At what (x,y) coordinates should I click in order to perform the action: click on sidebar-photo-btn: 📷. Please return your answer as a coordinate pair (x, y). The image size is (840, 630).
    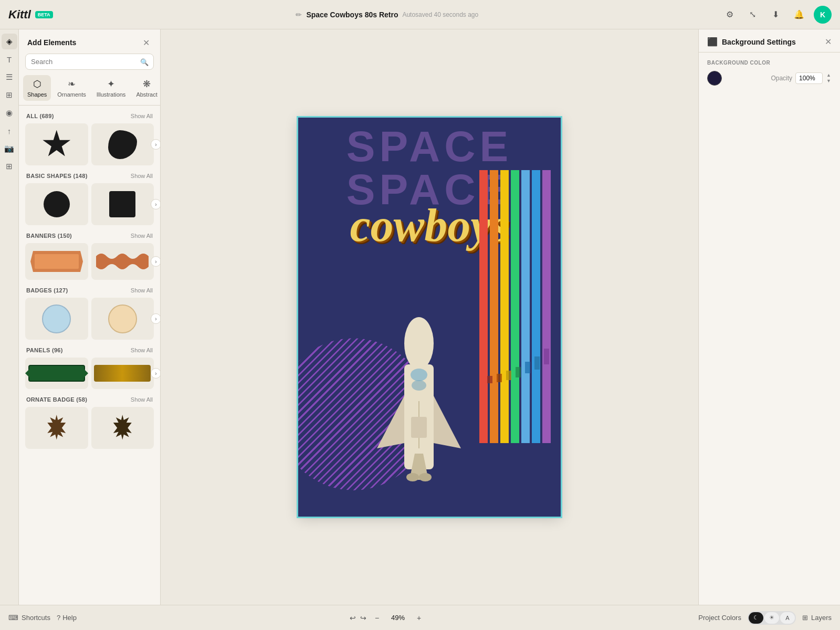
    Looking at the image, I should click on (9, 149).